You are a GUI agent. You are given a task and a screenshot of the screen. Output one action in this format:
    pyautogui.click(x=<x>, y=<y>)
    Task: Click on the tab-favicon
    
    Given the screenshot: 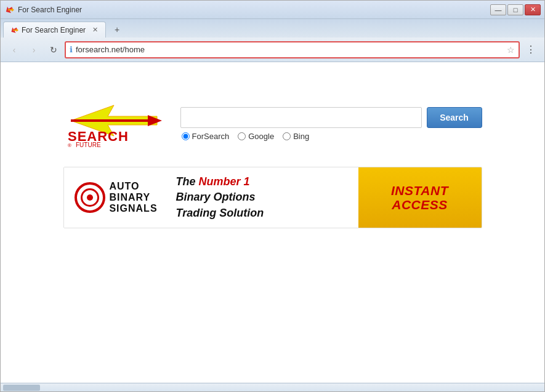 What is the action you would take?
    pyautogui.click(x=14, y=30)
    